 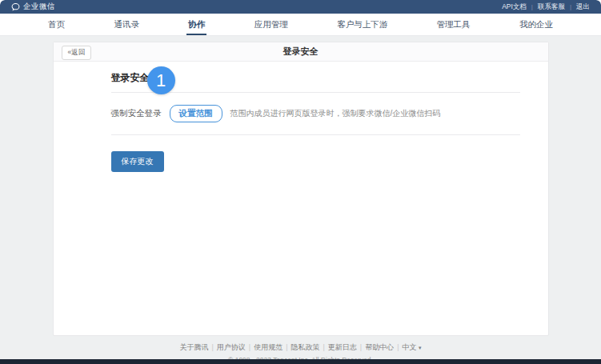 What do you see at coordinates (138, 162) in the screenshot?
I see `save-changes-button: 保存更改` at bounding box center [138, 162].